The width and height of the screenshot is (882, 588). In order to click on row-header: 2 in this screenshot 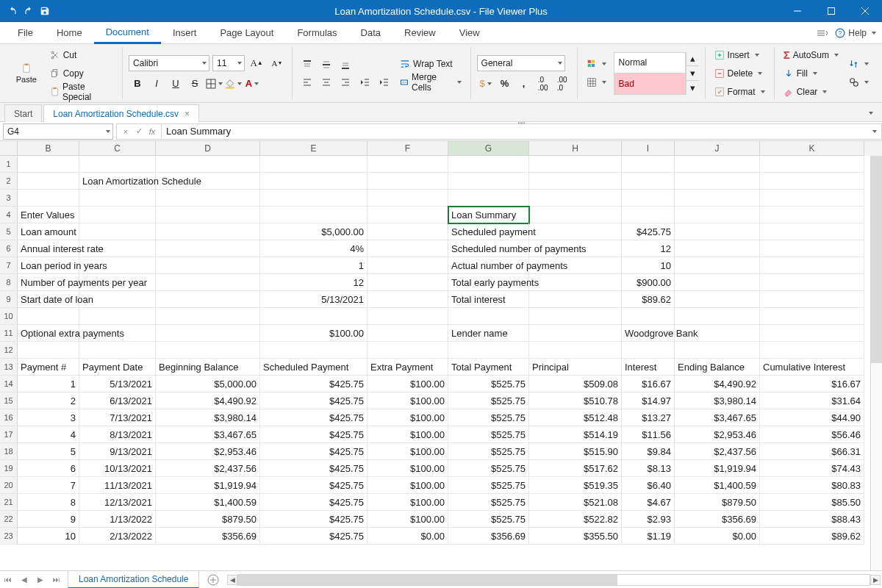, I will do `click(9, 181)`.